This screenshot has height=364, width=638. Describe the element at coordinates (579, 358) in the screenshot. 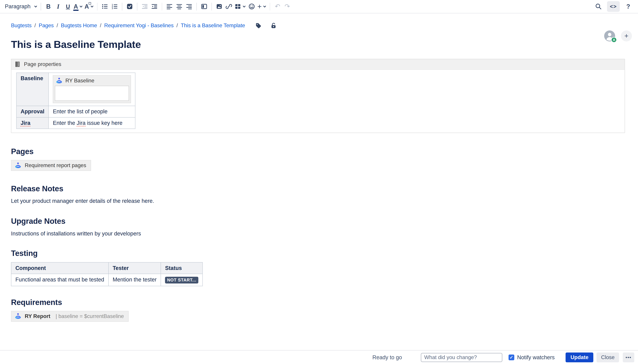

I see `update-button: Update` at that location.